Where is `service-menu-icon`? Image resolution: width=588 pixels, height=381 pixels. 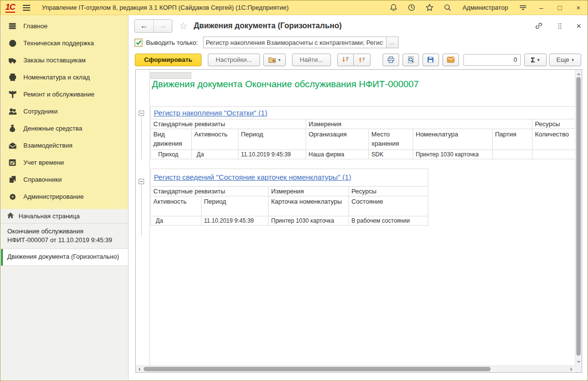 service-menu-icon is located at coordinates (523, 8).